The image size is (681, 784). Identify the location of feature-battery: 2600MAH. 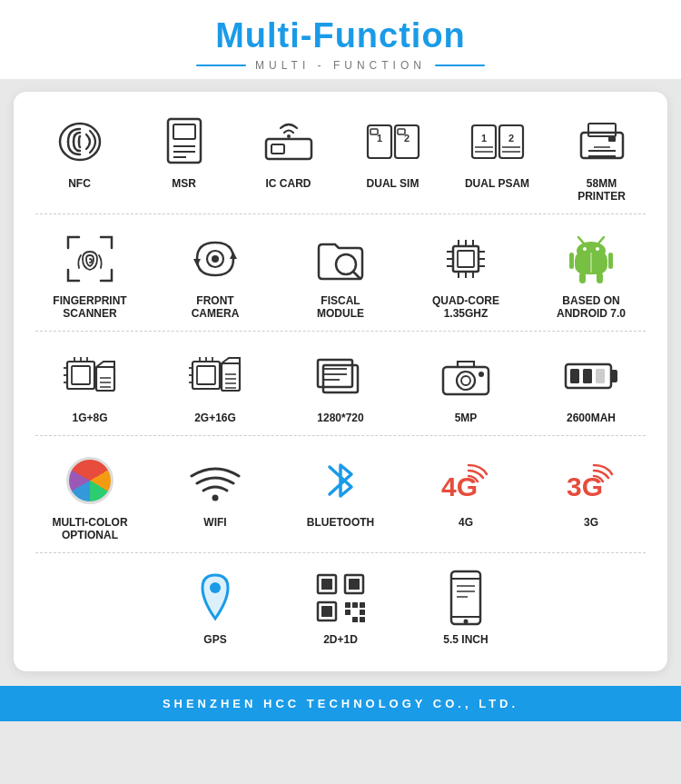
(591, 385).